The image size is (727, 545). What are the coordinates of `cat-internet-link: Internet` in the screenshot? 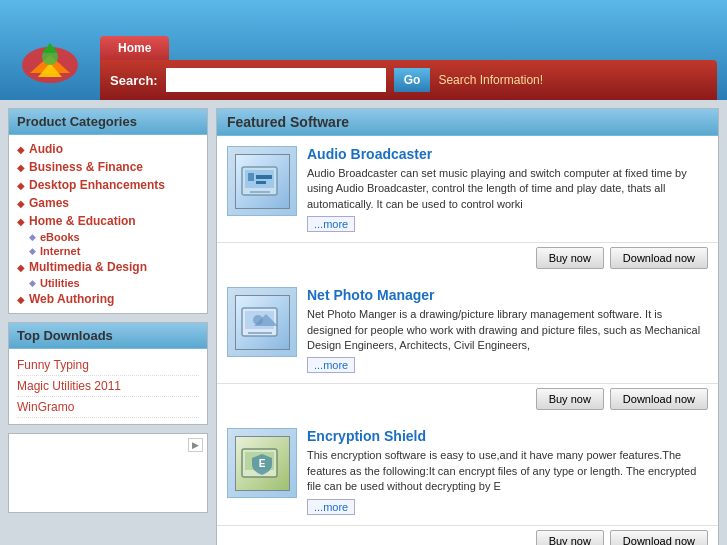 It's located at (60, 251).